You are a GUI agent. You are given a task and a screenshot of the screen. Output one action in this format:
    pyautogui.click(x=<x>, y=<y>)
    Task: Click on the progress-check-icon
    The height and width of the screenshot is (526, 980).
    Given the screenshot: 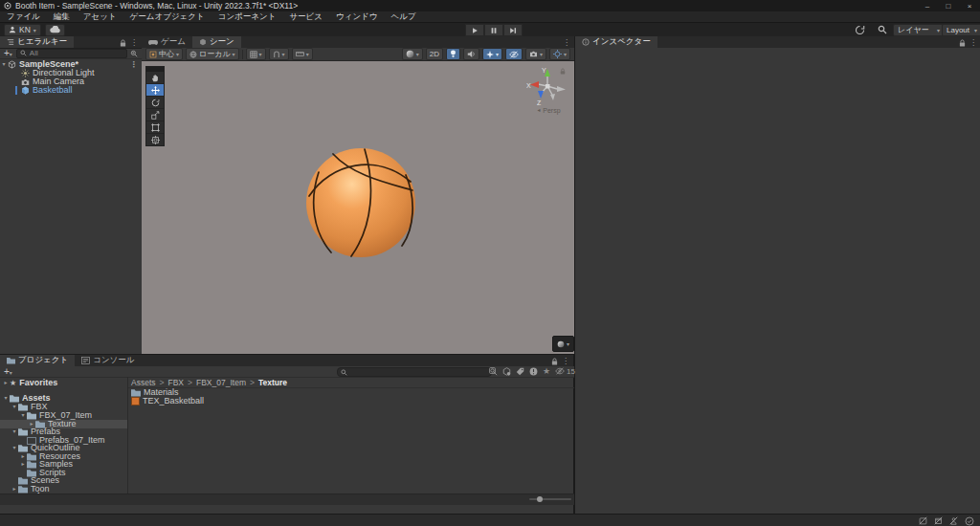 What is the action you would take?
    pyautogui.click(x=969, y=521)
    